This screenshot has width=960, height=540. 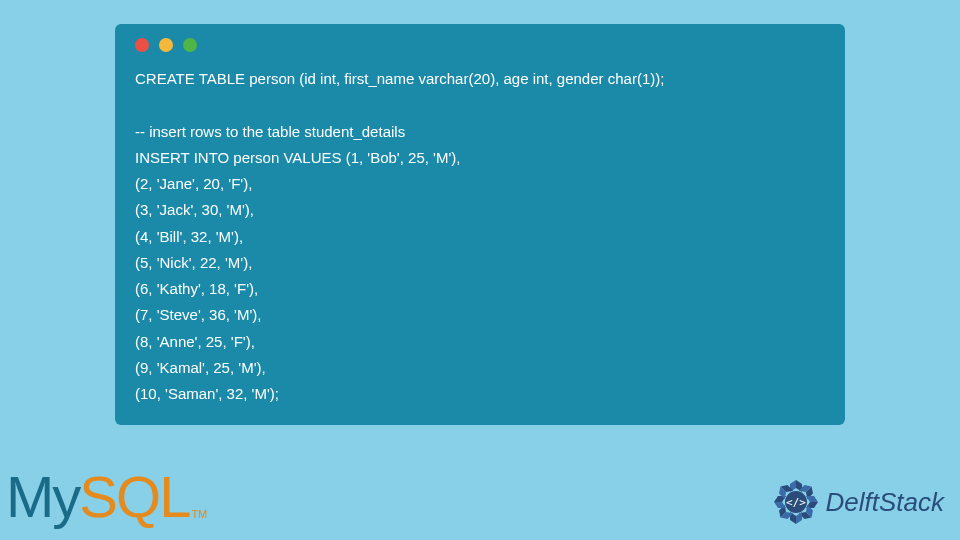 What do you see at coordinates (796, 502) in the screenshot?
I see `code-bracket-icon: </>` at bounding box center [796, 502].